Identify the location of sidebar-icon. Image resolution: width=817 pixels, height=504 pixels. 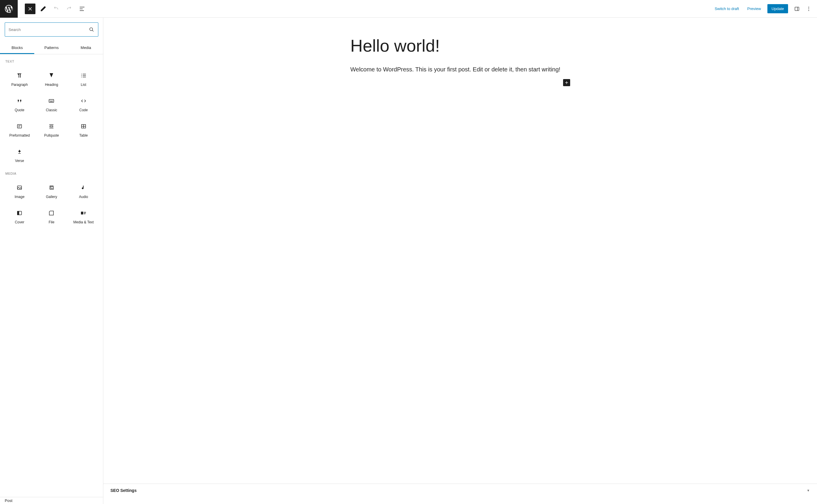
(797, 9).